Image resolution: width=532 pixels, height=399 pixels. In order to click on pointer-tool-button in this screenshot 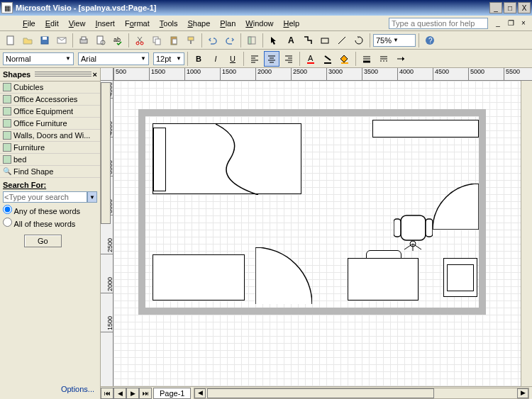, I will do `click(274, 40)`.